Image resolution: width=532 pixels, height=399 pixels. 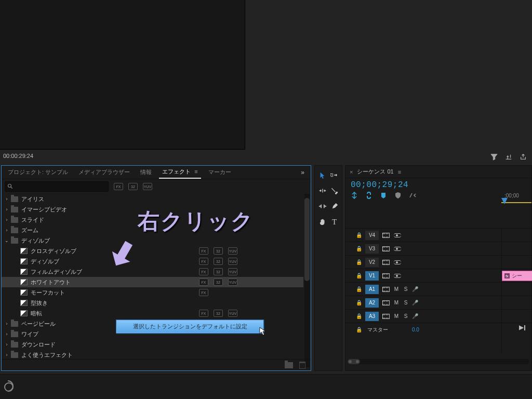 What do you see at coordinates (386, 289) in the screenshot?
I see `source-patch-a1` at bounding box center [386, 289].